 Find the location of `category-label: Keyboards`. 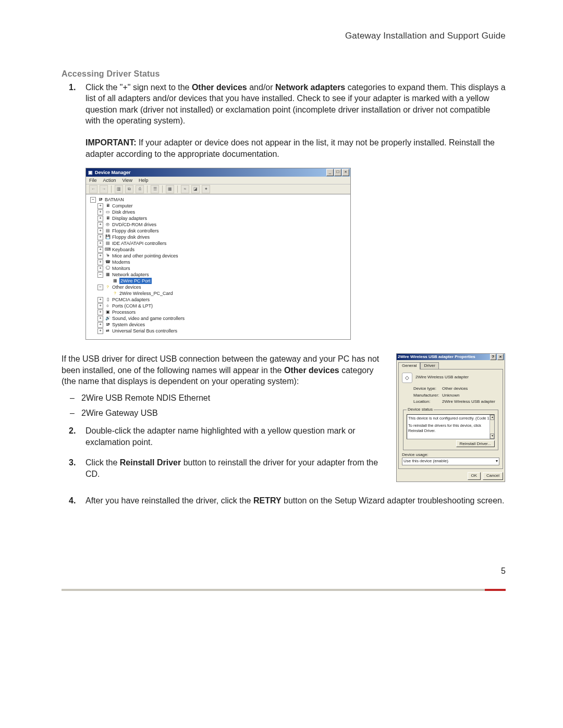

category-label: Keyboards is located at coordinates (123, 250).